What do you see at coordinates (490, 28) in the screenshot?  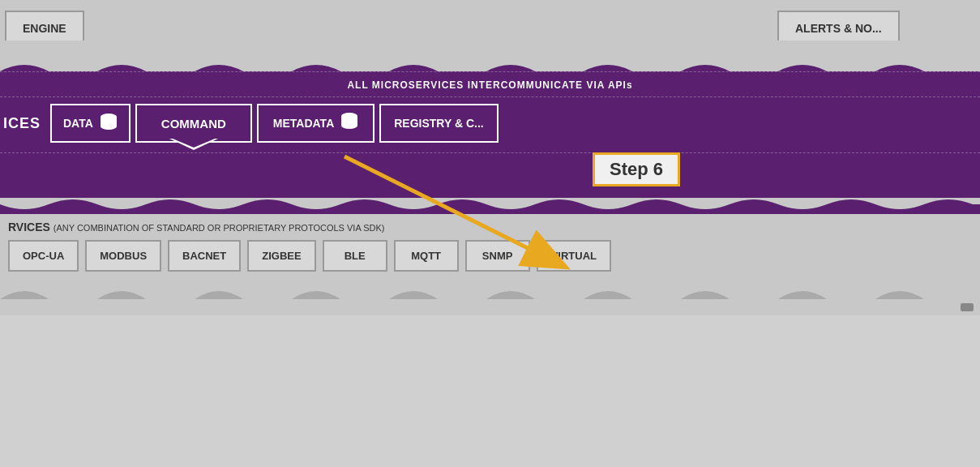 I see `top-section: ENGINE ALERTS & NO...` at bounding box center [490, 28].